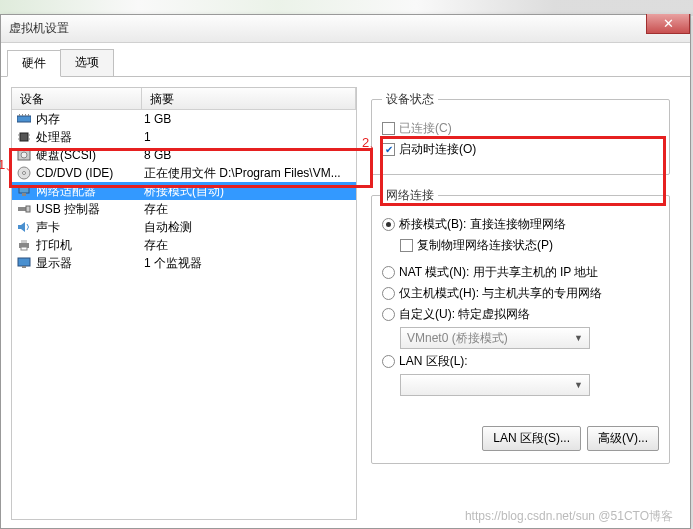  I want to click on device-row: 处理器1, so click(184, 137).